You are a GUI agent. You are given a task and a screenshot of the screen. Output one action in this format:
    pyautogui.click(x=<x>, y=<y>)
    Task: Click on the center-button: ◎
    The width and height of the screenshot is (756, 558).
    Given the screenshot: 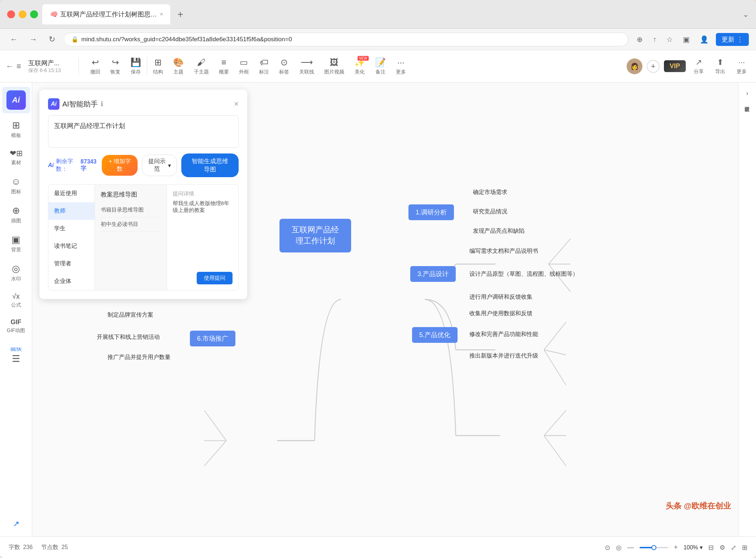 What is the action you would take?
    pyautogui.click(x=619, y=548)
    